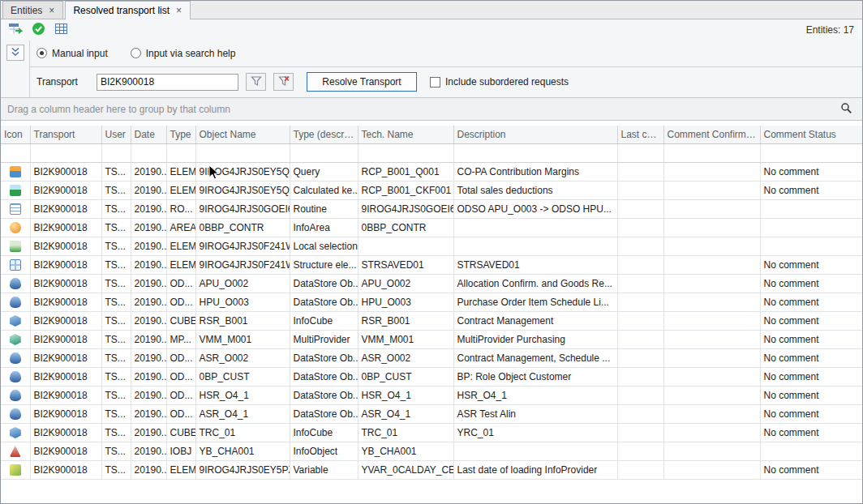 The width and height of the screenshot is (863, 504). What do you see at coordinates (811, 227) in the screenshot?
I see `cell-comment-status` at bounding box center [811, 227].